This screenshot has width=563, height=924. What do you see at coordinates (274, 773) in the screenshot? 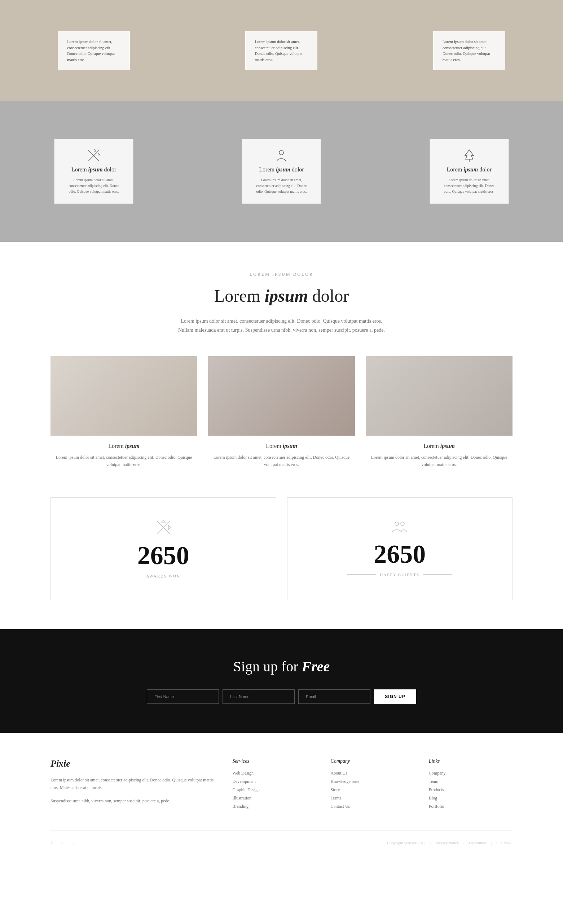
I see `footer-service-web-design: Web Design` at bounding box center [274, 773].